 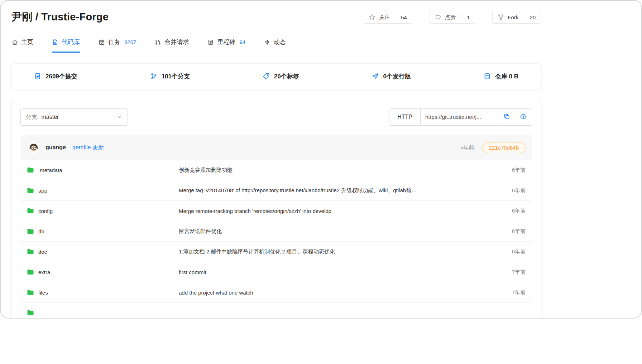 What do you see at coordinates (43, 190) in the screenshot?
I see `file-name: app` at bounding box center [43, 190].